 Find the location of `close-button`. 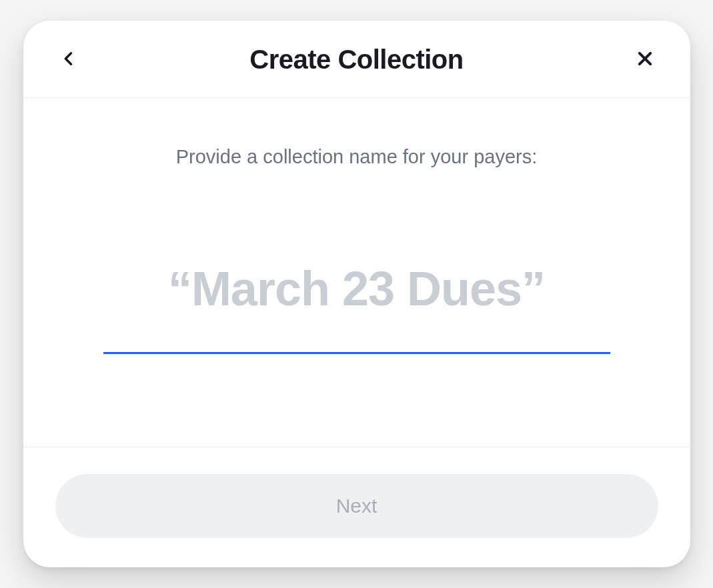

close-button is located at coordinates (645, 60).